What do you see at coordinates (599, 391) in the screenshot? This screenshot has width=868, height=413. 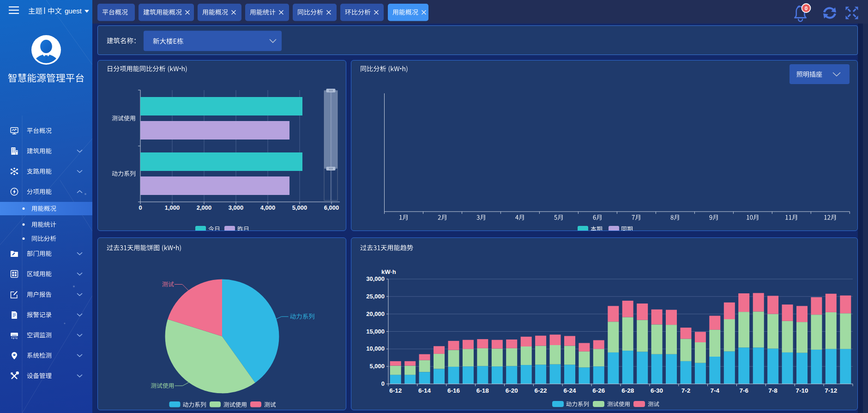 I see `svg-text: 6-26` at bounding box center [599, 391].